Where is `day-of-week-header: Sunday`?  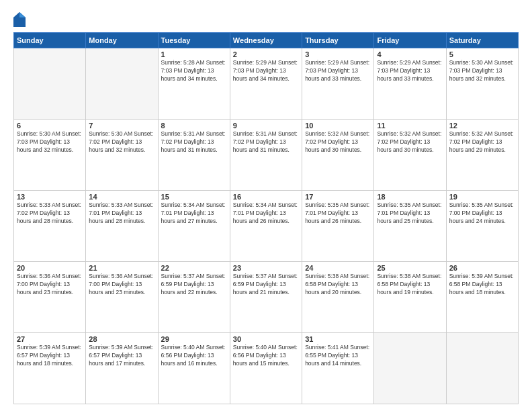
day-of-week-header: Sunday is located at coordinates (50, 40).